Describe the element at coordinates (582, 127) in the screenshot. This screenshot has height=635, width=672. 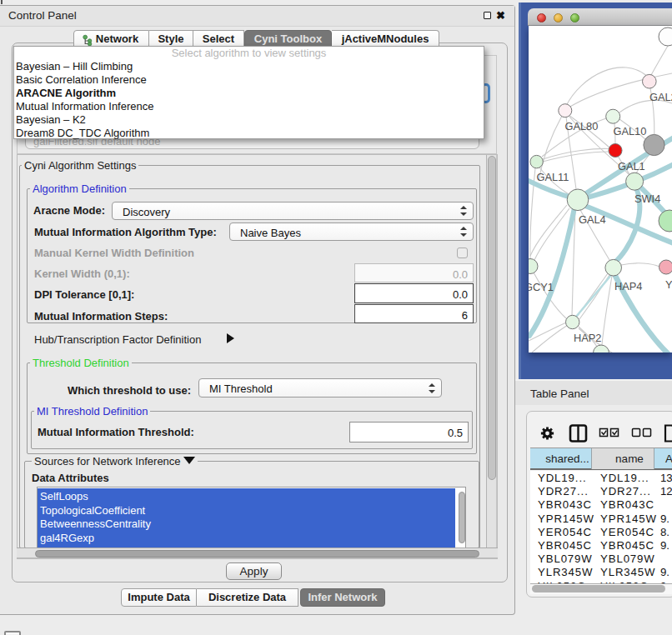
I see `svg-text: GAL80` at that location.